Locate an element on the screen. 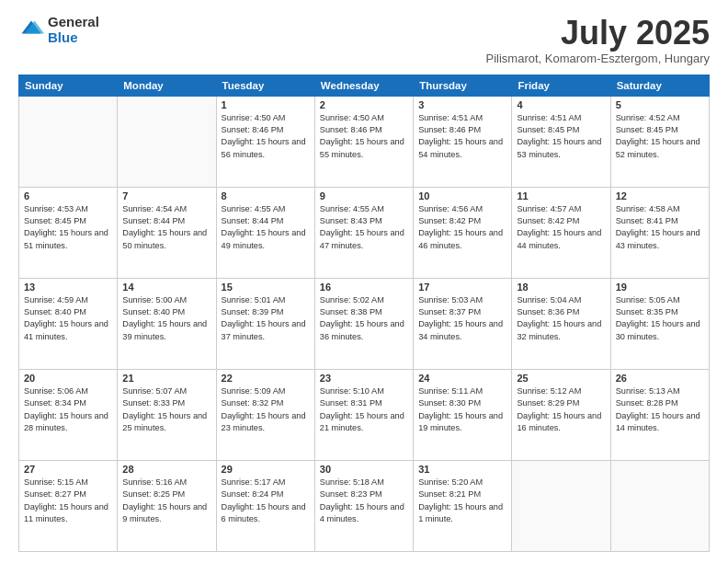  calendar-cell-w3-d2: 15 Sunrise: 5:01 AMSunset: 8:39 PMDaylig… is located at coordinates (265, 324).